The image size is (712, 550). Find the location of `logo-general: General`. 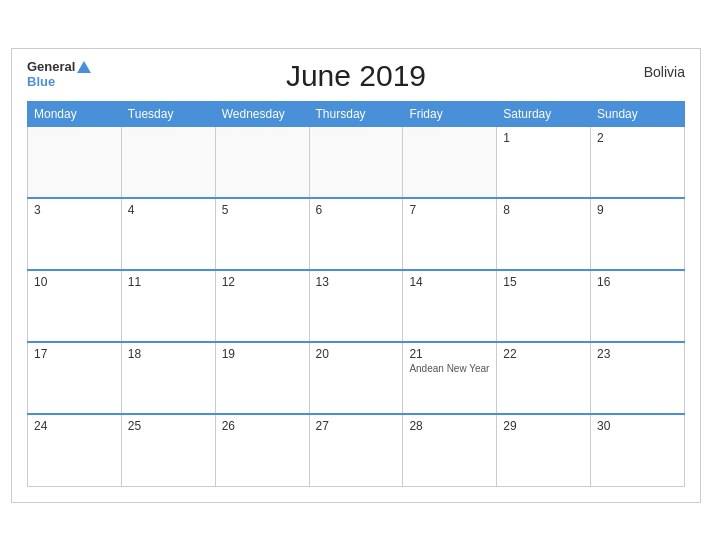

logo-general: General is located at coordinates (51, 66).